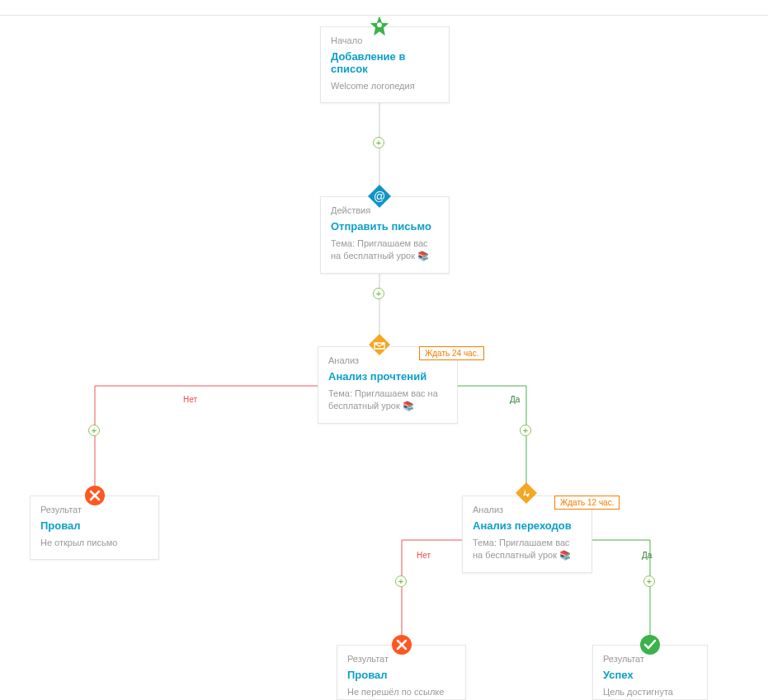 This screenshot has width=768, height=700. What do you see at coordinates (650, 693) in the screenshot?
I see `node-subtitle: Цель достигнута` at bounding box center [650, 693].